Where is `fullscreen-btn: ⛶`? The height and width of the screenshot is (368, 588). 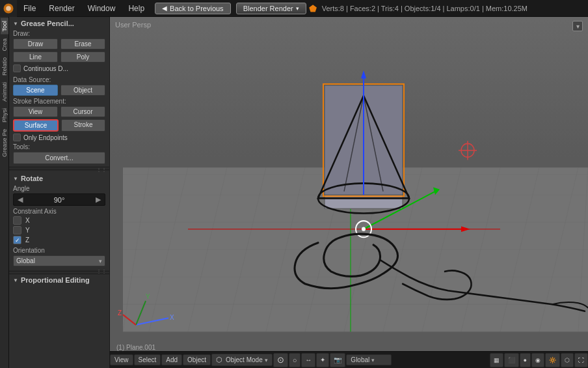 fullscreen-btn: ⛶ is located at coordinates (581, 360).